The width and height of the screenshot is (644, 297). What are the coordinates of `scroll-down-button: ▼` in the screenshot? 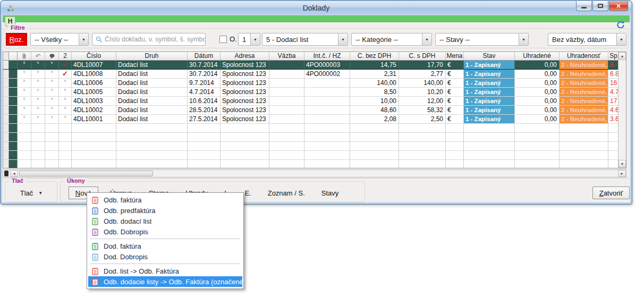 It's located at (622, 164).